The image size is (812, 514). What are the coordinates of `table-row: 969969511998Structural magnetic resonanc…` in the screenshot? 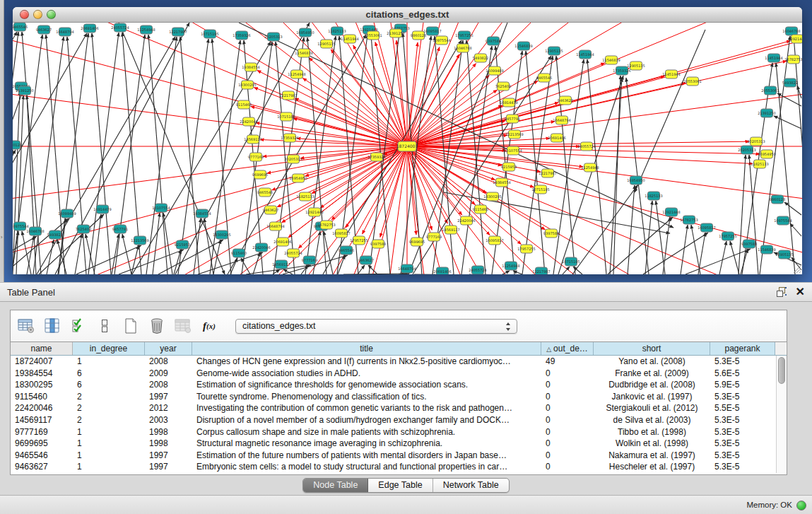 It's located at (399, 444).